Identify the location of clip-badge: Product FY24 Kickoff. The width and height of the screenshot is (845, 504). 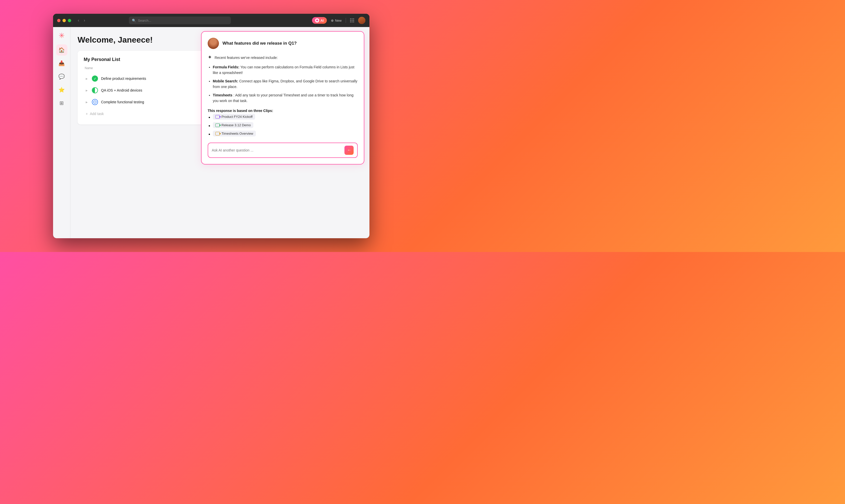
(234, 117).